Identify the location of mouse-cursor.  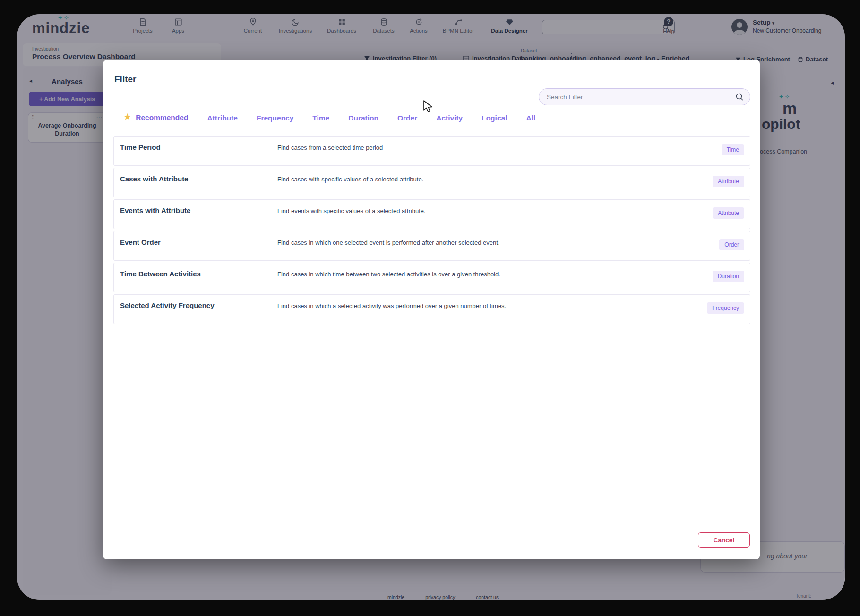
(429, 107).